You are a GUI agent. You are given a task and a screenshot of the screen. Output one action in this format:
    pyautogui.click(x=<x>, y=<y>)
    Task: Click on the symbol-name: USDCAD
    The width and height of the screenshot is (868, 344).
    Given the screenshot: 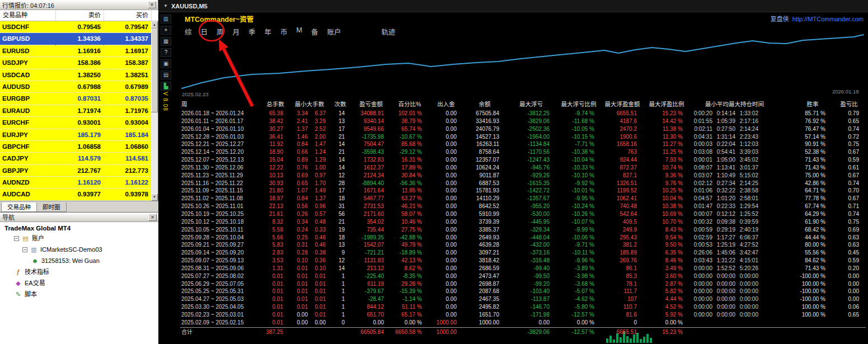 What is the action you would take?
    pyautogui.click(x=28, y=75)
    